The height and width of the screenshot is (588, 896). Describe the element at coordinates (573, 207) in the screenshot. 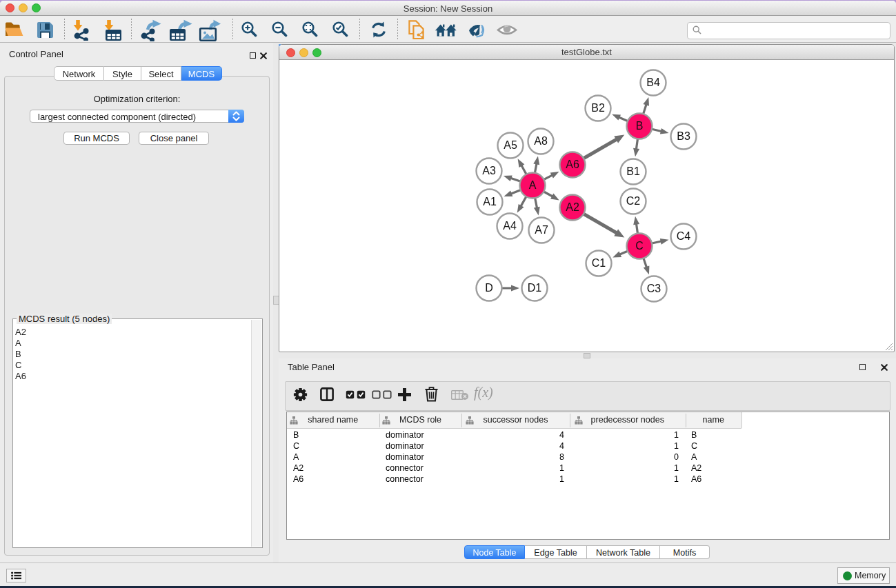

I see `svg-text: A2` at that location.